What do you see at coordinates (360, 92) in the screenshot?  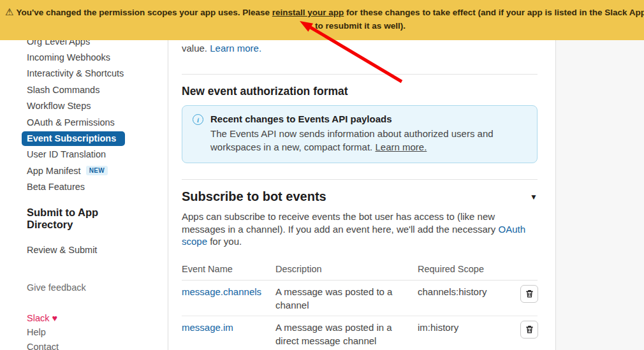 I see `new-event-authorization-heading: New event authorization format` at bounding box center [360, 92].